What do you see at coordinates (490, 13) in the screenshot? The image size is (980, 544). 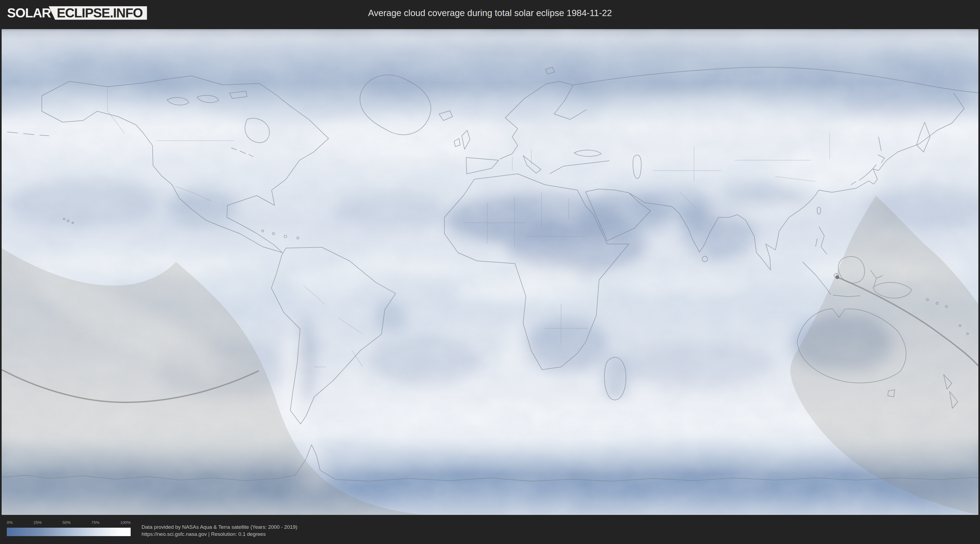 I see `header-bar: SOLAR ECLIPSE.INFO Average cloud coverag…` at bounding box center [490, 13].